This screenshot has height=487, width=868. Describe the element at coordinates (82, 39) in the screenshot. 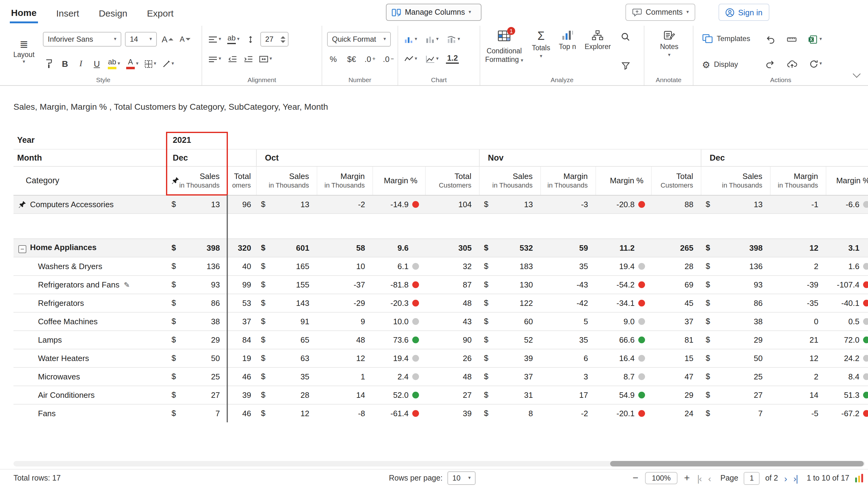

I see `font-family-select: Inforiver Sans▾` at that location.